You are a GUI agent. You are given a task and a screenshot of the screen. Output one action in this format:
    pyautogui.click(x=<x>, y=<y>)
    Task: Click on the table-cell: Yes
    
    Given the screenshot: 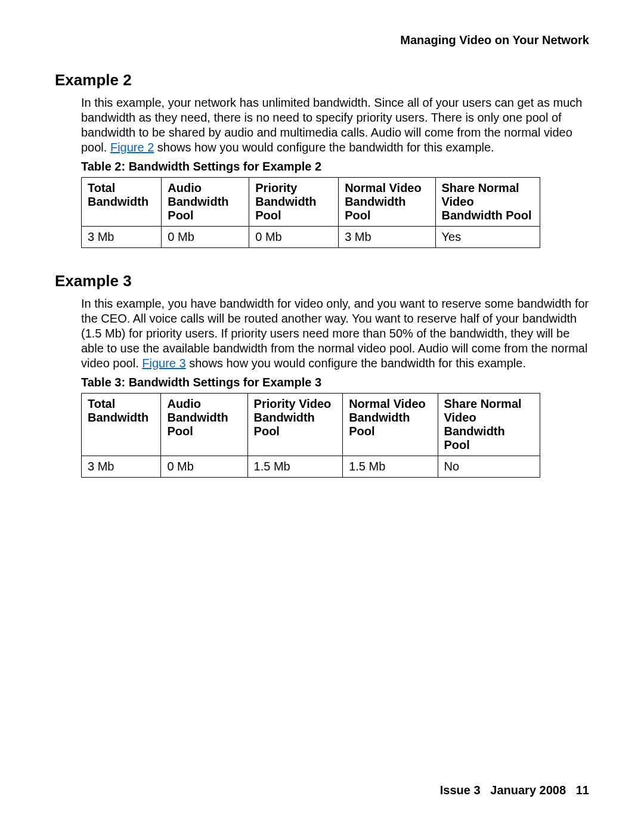 What is the action you would take?
    pyautogui.click(x=488, y=237)
    